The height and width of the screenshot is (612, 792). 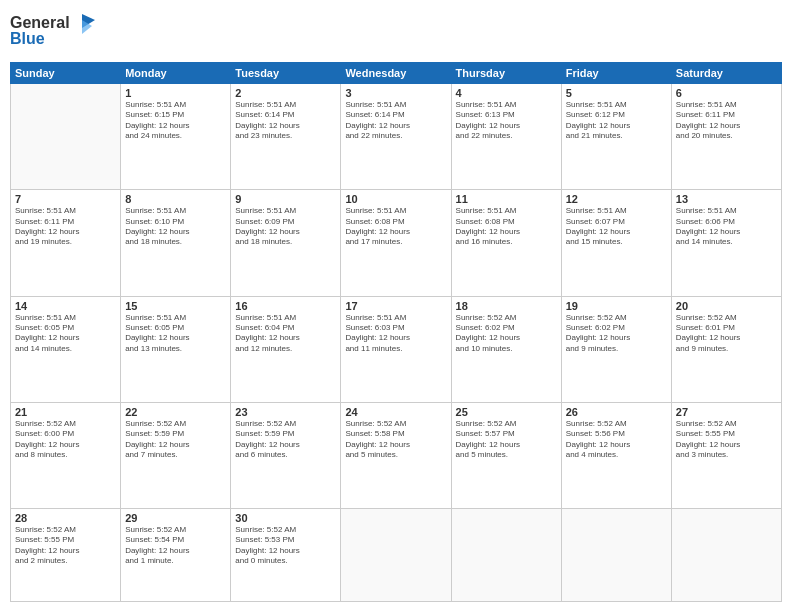 I want to click on day-info: Sunrise: 5:52 AM Sunset: 5:56 PM Dayligh…, so click(x=616, y=440).